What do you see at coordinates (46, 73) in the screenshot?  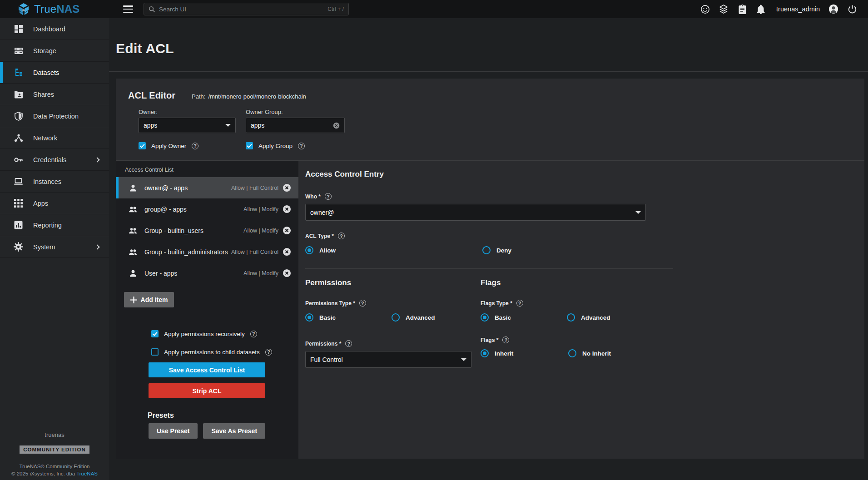 I see `sidebar-item-label: Datasets` at bounding box center [46, 73].